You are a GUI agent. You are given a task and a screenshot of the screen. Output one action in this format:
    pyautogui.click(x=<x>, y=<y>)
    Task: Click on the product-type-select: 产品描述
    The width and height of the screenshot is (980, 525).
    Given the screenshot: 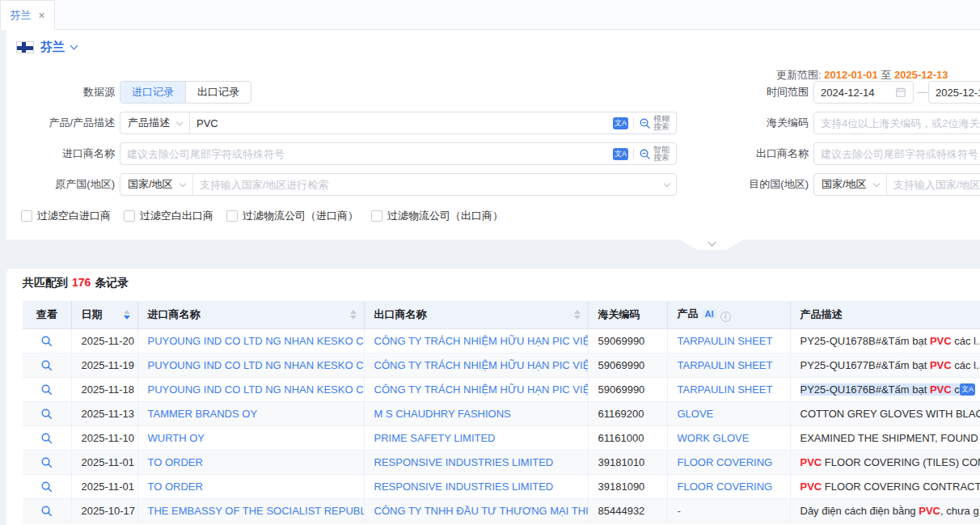 What is the action you would take?
    pyautogui.click(x=155, y=123)
    